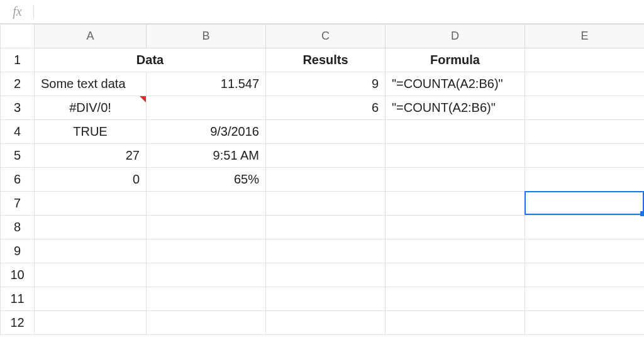  What do you see at coordinates (18, 275) in the screenshot?
I see `row-header-10: 10` at bounding box center [18, 275].